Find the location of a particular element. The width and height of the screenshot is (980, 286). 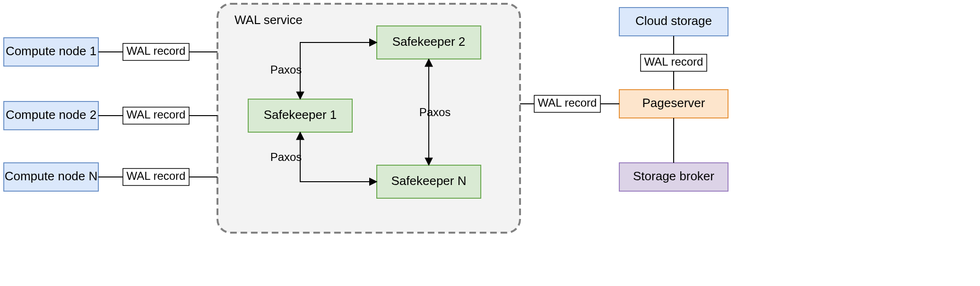

storage-broker-box: Storage broker is located at coordinates (674, 177).